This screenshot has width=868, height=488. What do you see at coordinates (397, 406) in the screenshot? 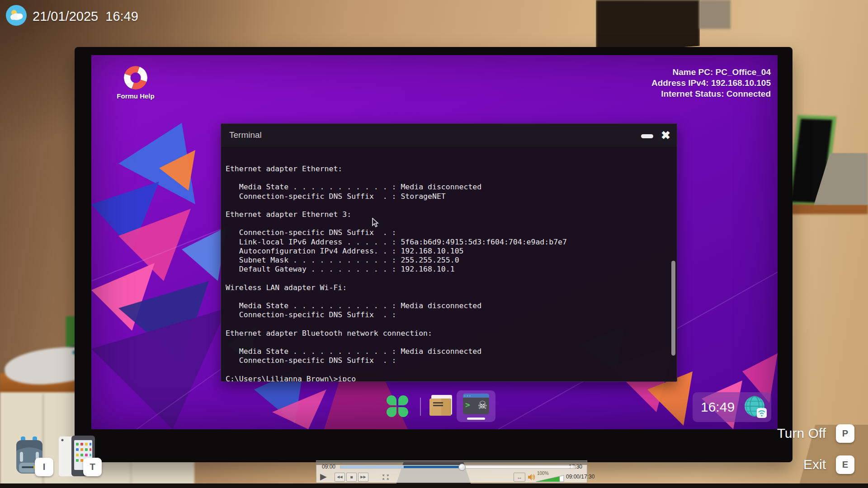
I see `start-button` at bounding box center [397, 406].